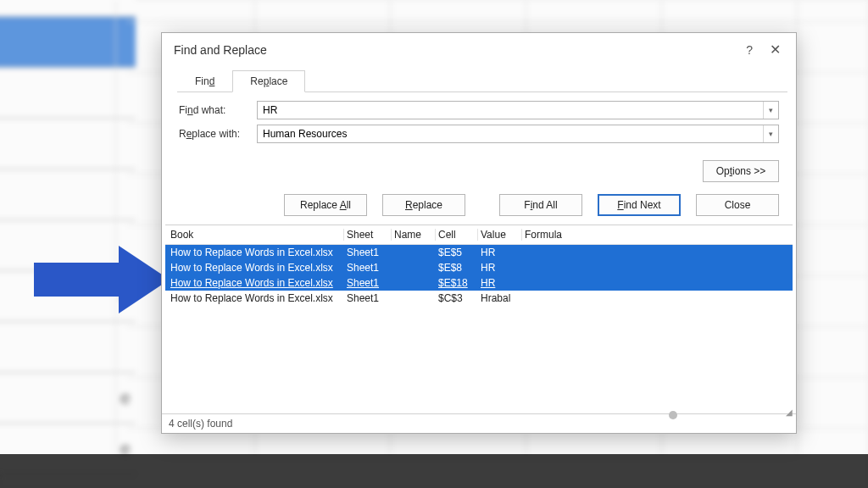  Describe the element at coordinates (424, 205) in the screenshot. I see `replace-button: Replace` at that location.